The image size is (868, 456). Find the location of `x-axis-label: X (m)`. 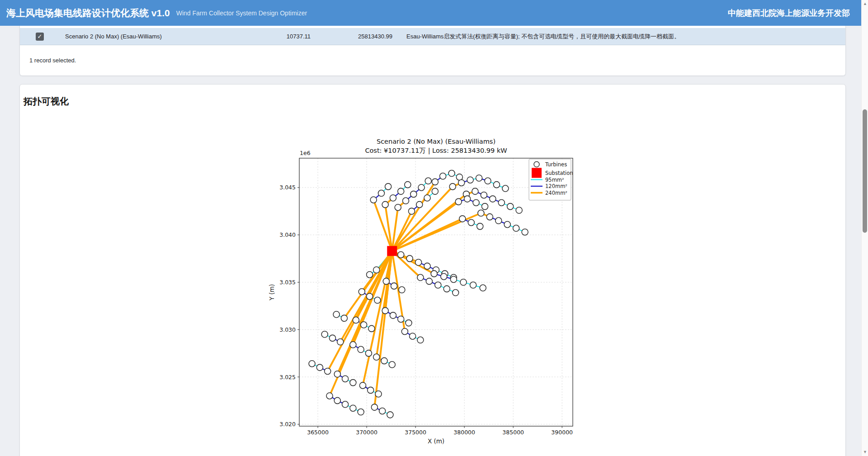

x-axis-label: X (m) is located at coordinates (436, 441).